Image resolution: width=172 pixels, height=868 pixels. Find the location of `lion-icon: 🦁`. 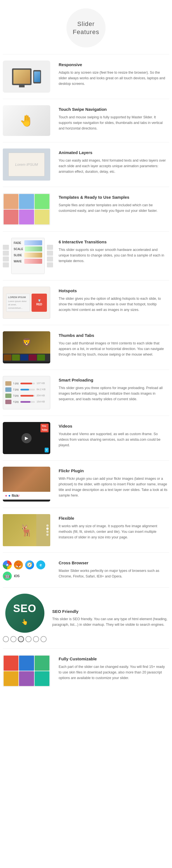

lion-icon: 🦁 is located at coordinates (27, 342).